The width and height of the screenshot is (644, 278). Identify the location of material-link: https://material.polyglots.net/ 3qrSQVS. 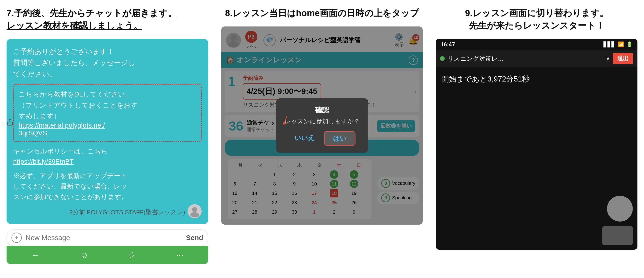
(108, 129).